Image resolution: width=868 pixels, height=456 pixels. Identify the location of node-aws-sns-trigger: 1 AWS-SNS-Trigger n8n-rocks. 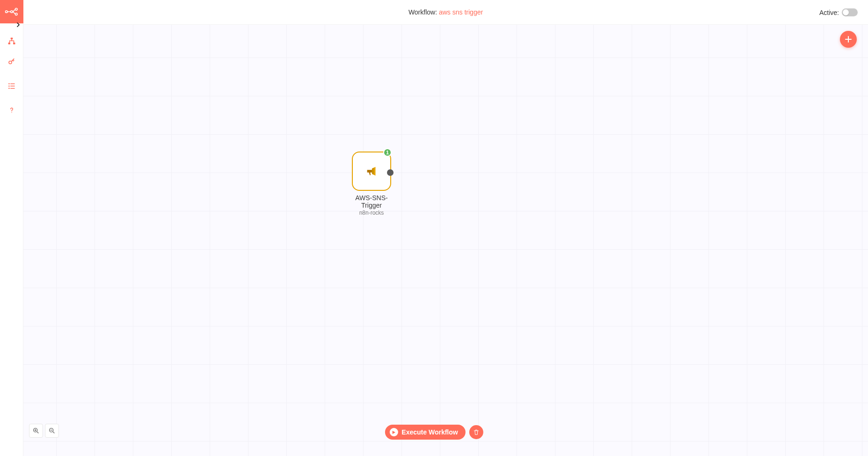
(372, 184).